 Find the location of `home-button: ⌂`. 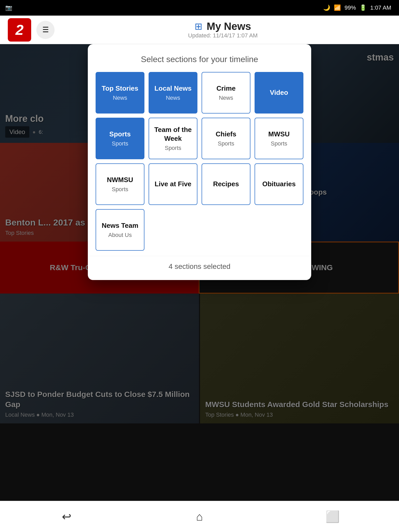

home-button: ⌂ is located at coordinates (200, 517).